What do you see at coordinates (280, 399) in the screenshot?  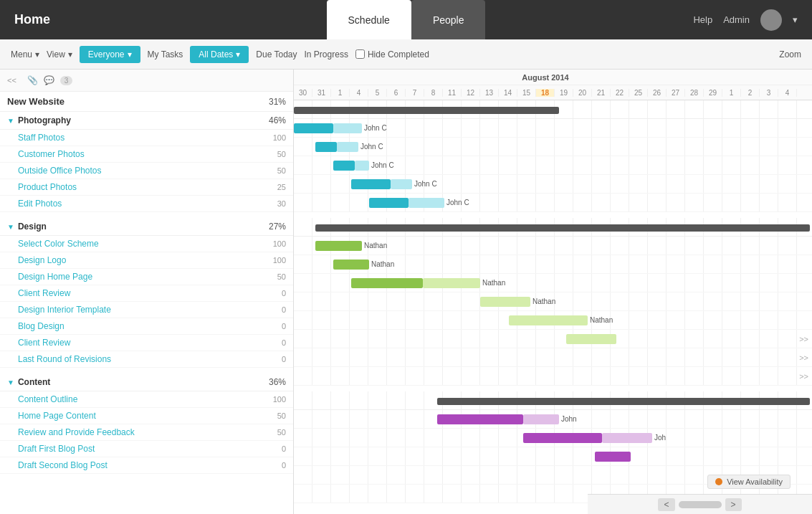 I see `task-pct: 100` at bounding box center [280, 399].